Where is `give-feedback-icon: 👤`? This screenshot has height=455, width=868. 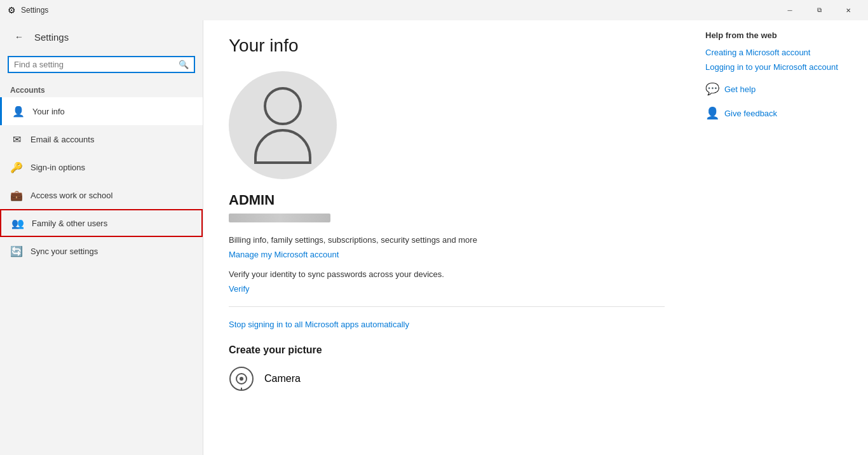 give-feedback-icon: 👤 is located at coordinates (712, 113).